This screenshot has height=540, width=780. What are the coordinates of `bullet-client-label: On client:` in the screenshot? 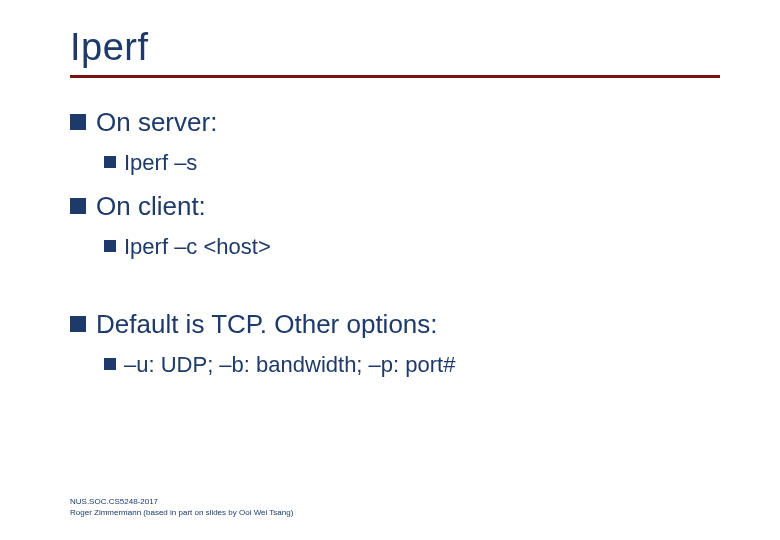 It's located at (151, 206).